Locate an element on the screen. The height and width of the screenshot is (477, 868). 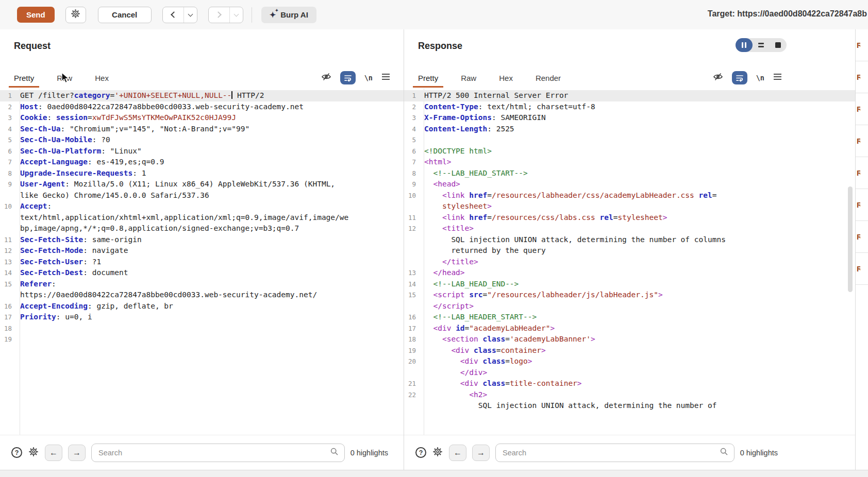
code-line: 9User-Agent: Mozilla/5.0 (X11; Linux x86… is located at coordinates (202, 184).